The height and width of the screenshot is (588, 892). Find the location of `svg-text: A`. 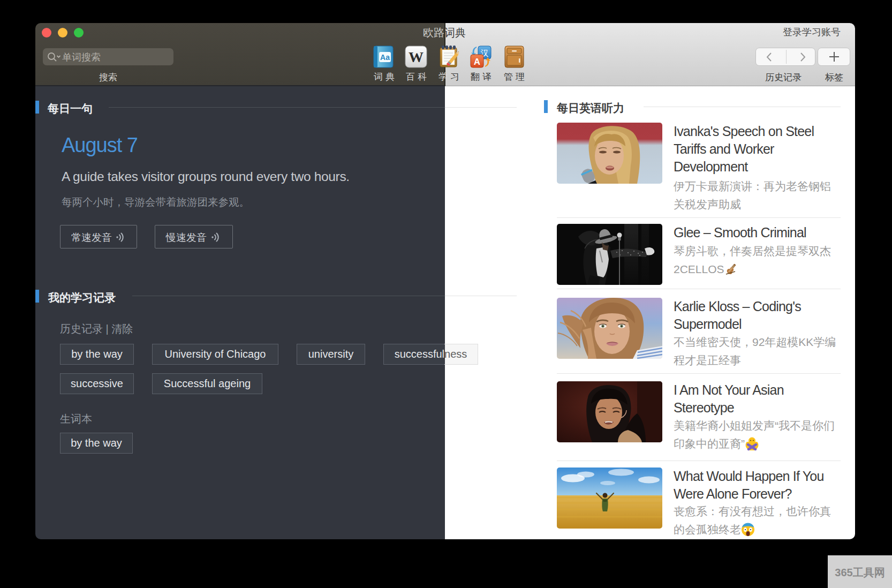

svg-text: A is located at coordinates (477, 62).